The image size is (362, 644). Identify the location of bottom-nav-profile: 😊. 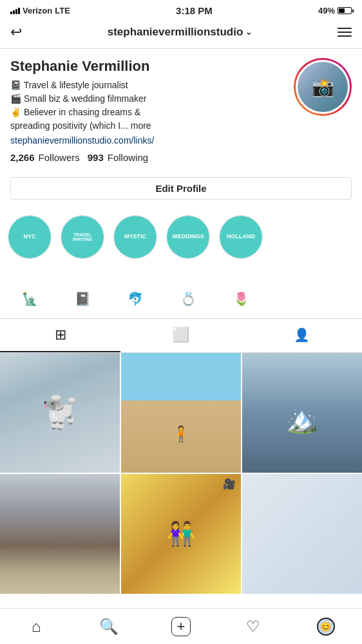
(326, 627).